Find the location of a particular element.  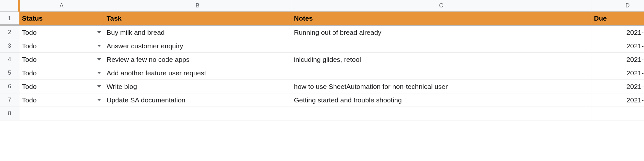

cell-b2: Buy milk and bread is located at coordinates (198, 33).